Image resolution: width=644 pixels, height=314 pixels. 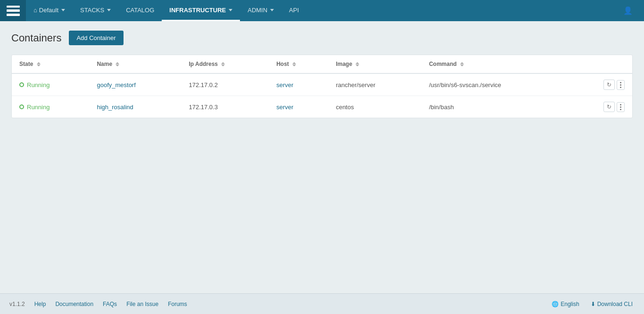 I want to click on col-host: Host, so click(x=298, y=64).